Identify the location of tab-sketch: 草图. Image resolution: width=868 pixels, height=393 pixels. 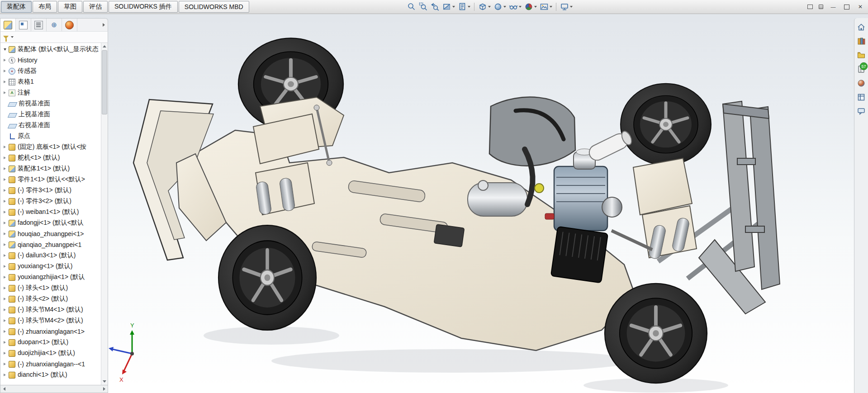
(70, 7).